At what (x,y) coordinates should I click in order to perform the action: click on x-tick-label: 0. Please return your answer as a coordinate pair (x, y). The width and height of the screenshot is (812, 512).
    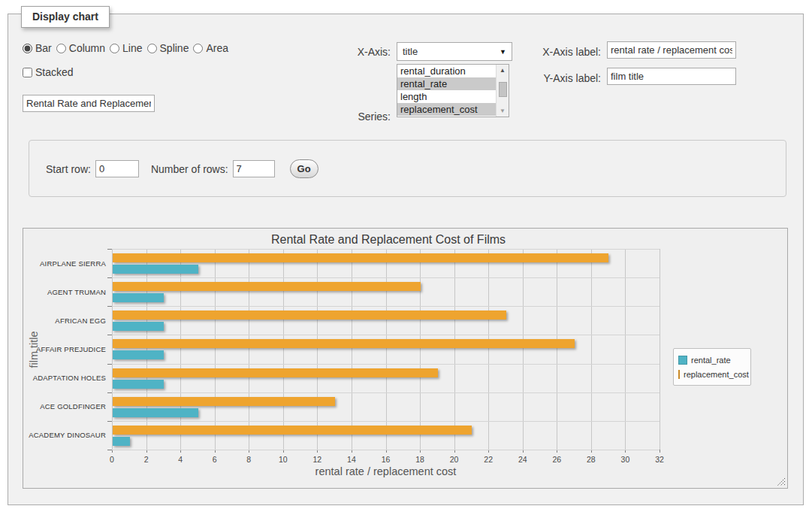
    Looking at the image, I should click on (112, 459).